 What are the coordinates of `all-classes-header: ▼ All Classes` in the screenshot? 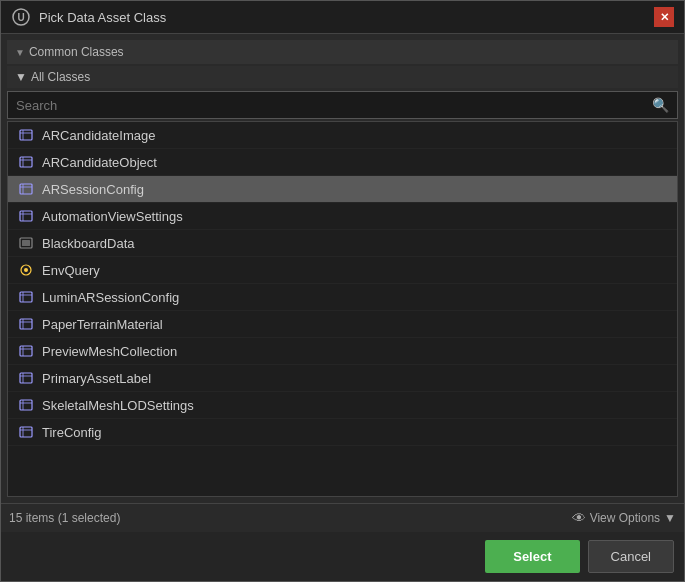 It's located at (342, 77).